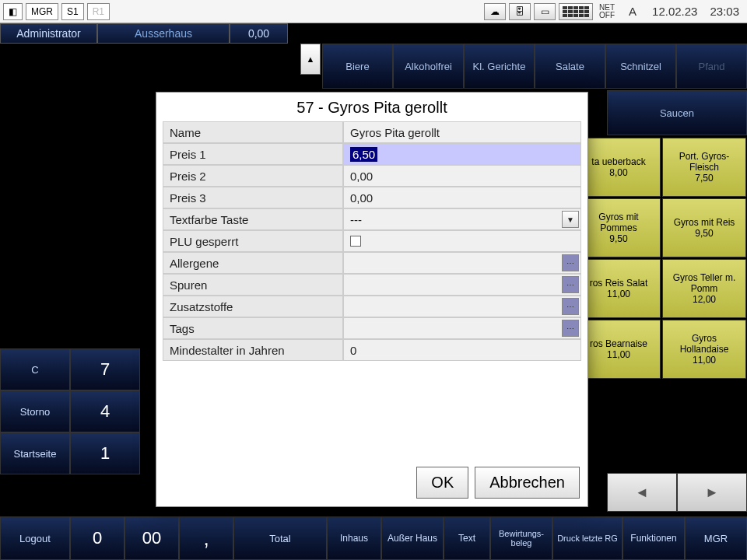 The image size is (747, 560). I want to click on product-grid: ta ueberback8,00 Port. Gyros-Fleisch7,50…, so click(661, 258).